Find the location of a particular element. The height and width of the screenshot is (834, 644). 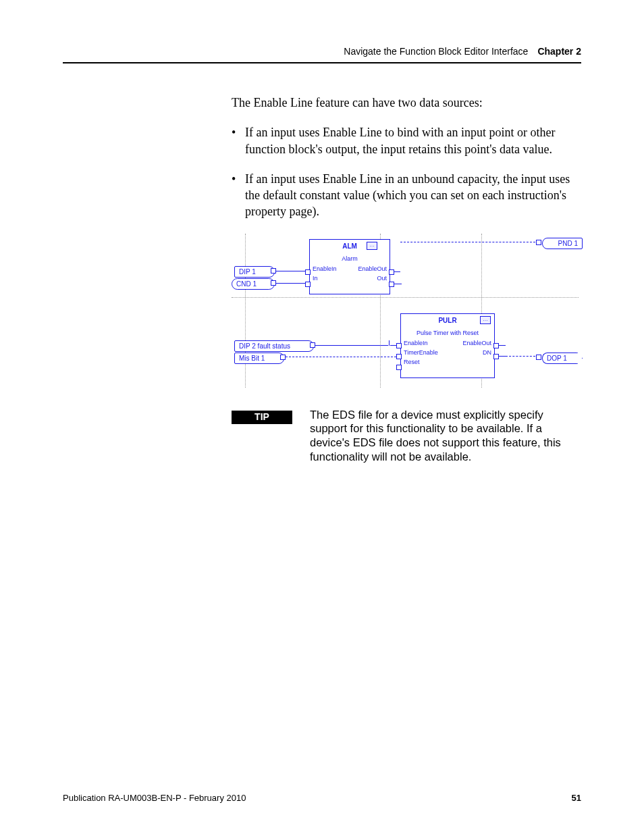

bullet-item: If an input uses Enable Line in an unbou… is located at coordinates (406, 196).